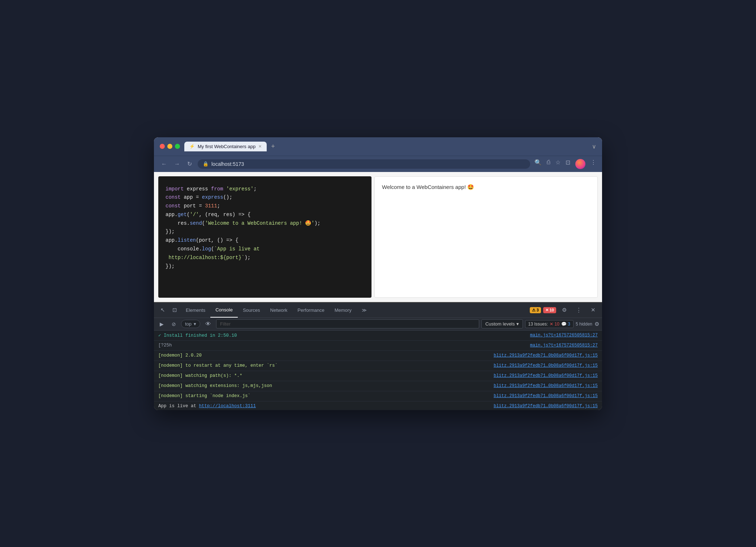  Describe the element at coordinates (343, 310) in the screenshot. I see `tab-memory: Memory` at that location.